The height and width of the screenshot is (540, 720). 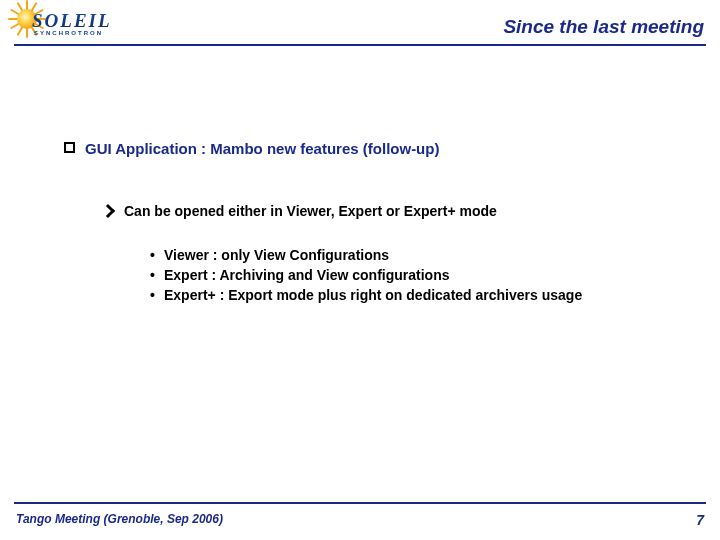 I want to click on logo-word: SOLEIL, so click(x=72, y=21).